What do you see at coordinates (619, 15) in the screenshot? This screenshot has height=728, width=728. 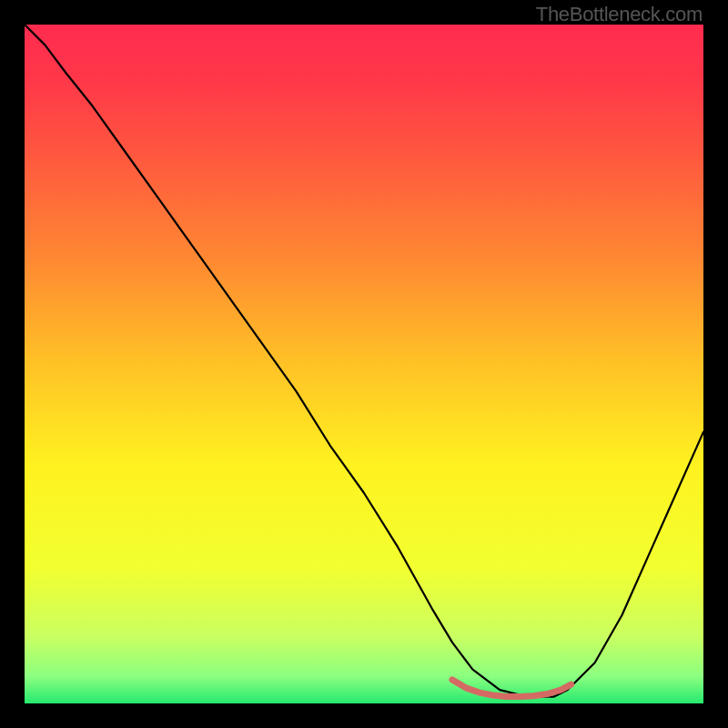 I see `watermark-text: TheBottleneck.com` at bounding box center [619, 15].